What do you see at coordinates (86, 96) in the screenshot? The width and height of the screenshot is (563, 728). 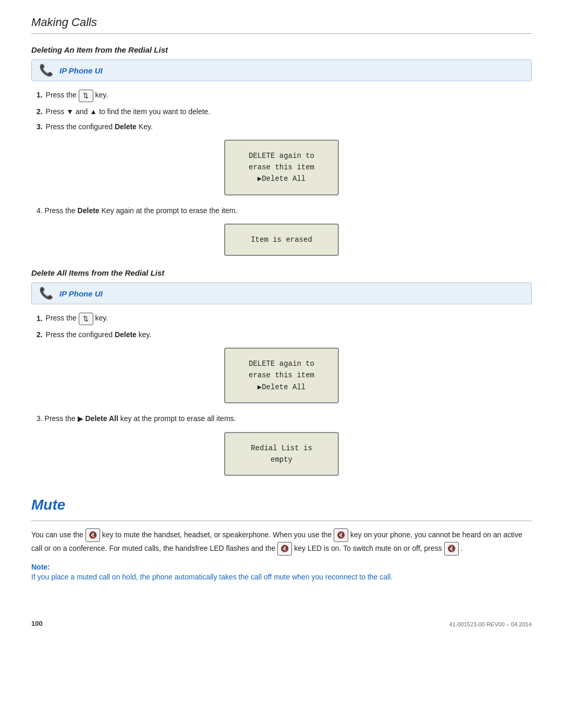 I see `redial-key-1: ⇅` at bounding box center [86, 96].